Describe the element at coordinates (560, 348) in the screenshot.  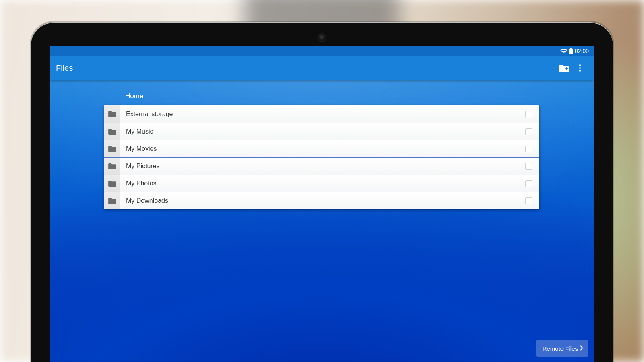
I see `remote-files-label: Remote Files` at that location.